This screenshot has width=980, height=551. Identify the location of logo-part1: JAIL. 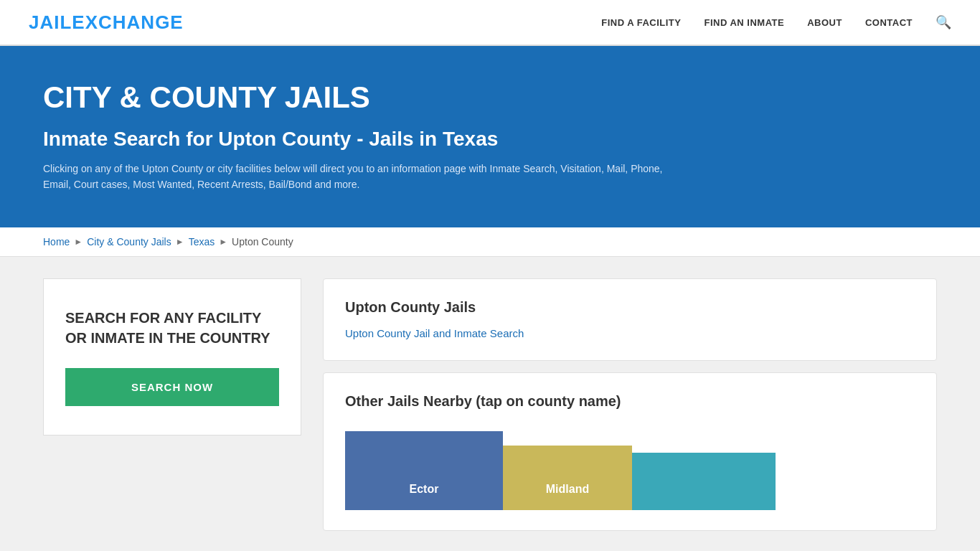
(50, 22).